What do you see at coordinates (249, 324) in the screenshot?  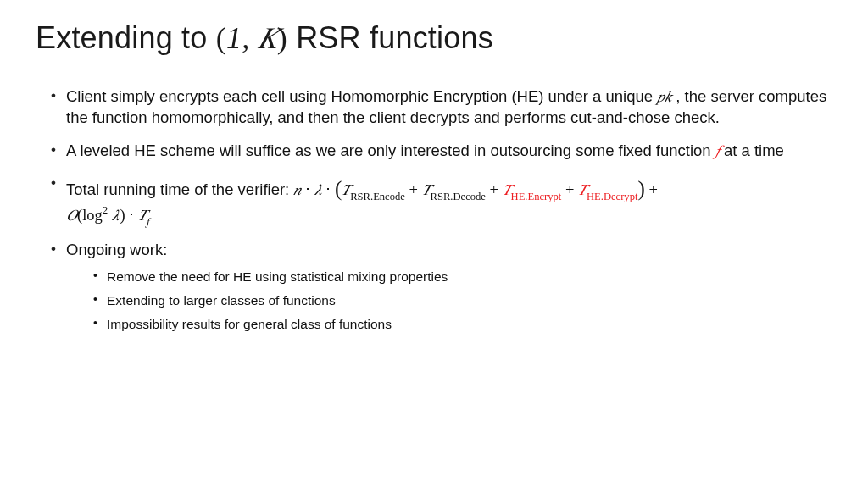 I see `sub-bullet-text: Impossibility results for general class …` at bounding box center [249, 324].